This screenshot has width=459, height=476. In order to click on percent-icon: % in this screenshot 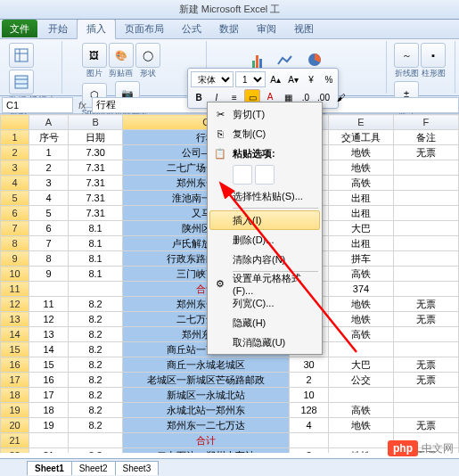, I will do `click(329, 79)`.